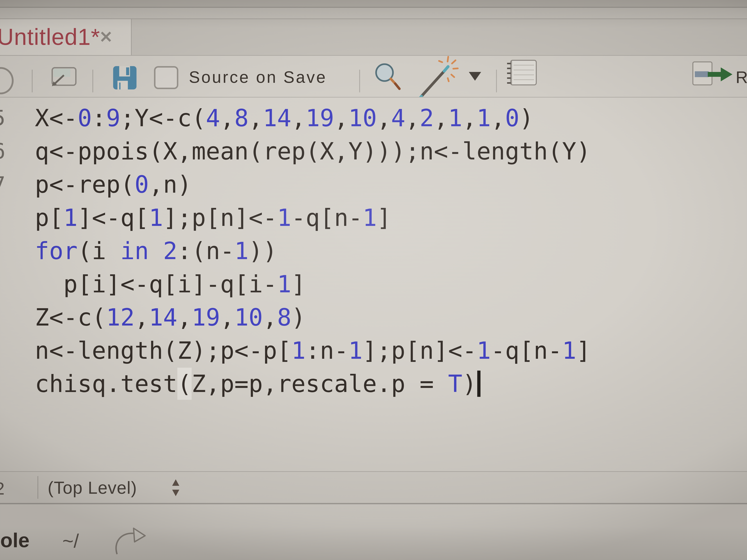  Describe the element at coordinates (479, 384) in the screenshot. I see `text-cursor` at that location.